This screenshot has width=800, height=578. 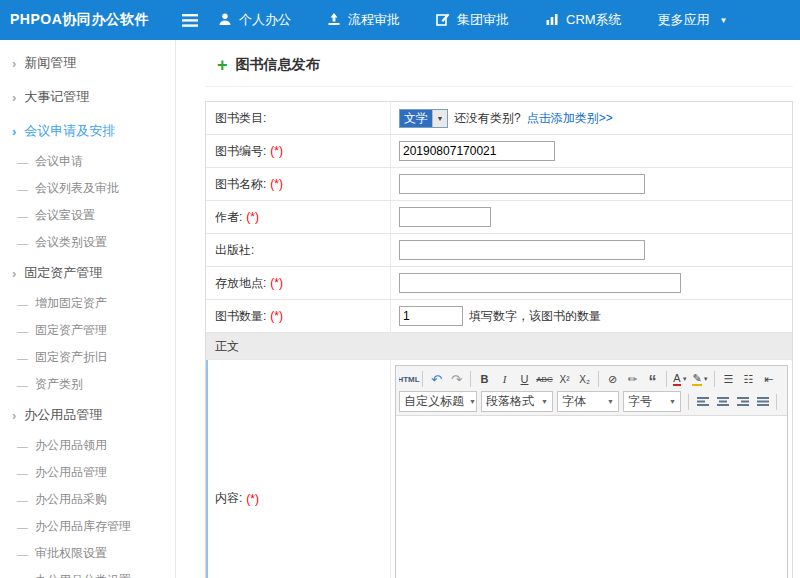 I want to click on sidebar-item-label: 会议申请, so click(x=59, y=162).